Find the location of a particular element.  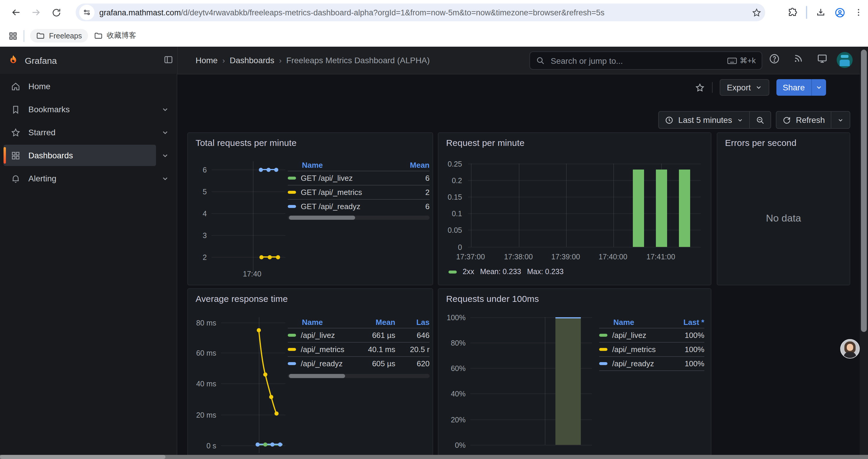

refresh-button: Refresh is located at coordinates (804, 120).